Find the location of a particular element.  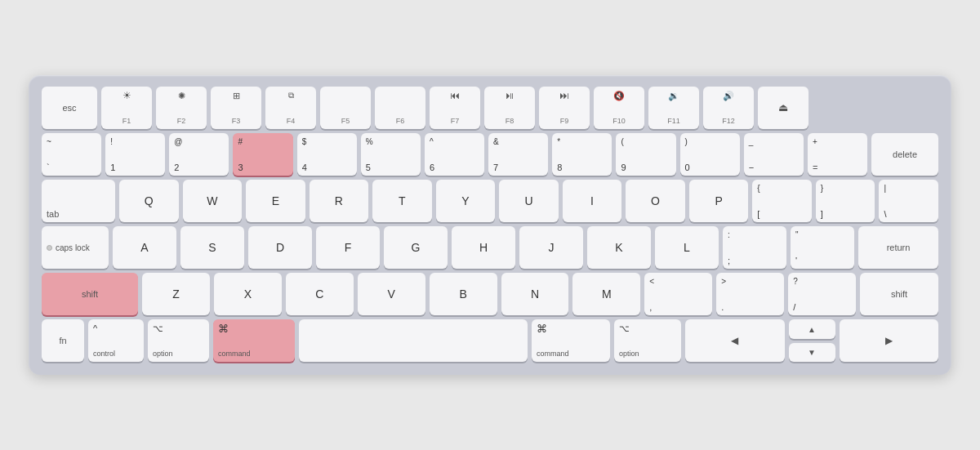

key-f11: 🔉 F11 is located at coordinates (674, 108).